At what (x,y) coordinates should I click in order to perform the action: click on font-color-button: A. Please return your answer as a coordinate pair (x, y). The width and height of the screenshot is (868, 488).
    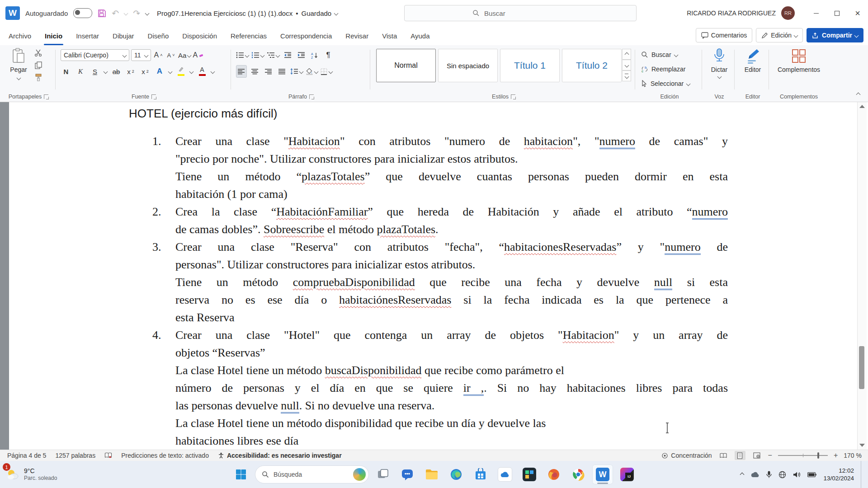
    Looking at the image, I should click on (202, 71).